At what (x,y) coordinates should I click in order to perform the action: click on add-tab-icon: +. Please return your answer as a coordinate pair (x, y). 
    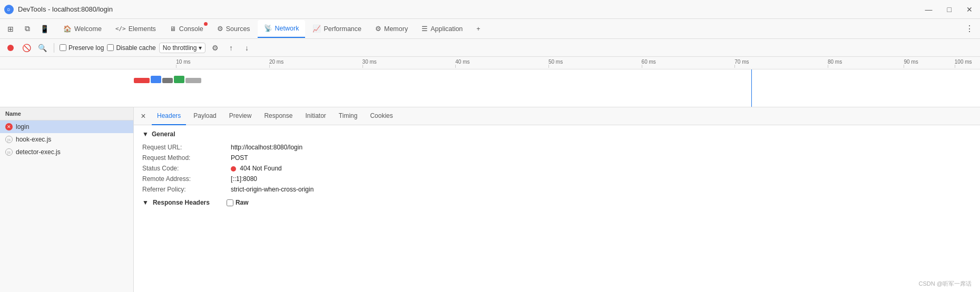
    Looking at the image, I should click on (478, 29).